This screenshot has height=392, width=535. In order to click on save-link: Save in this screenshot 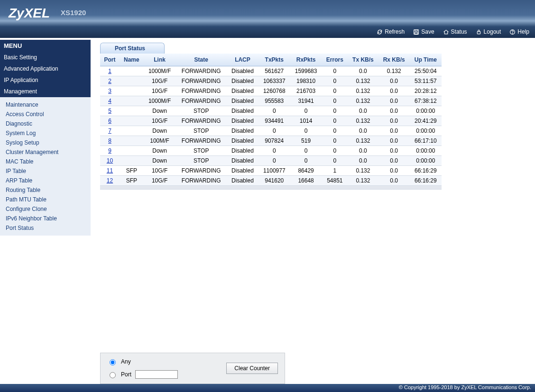, I will do `click(424, 32)`.